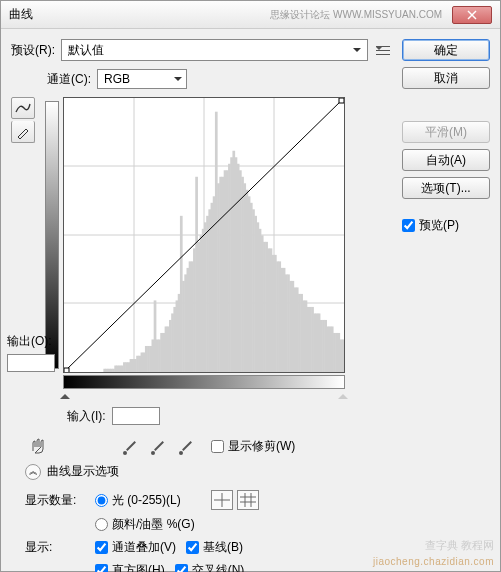 The image size is (501, 572). What do you see at coordinates (446, 160) in the screenshot?
I see `auto-button: 自动(A)` at bounding box center [446, 160].